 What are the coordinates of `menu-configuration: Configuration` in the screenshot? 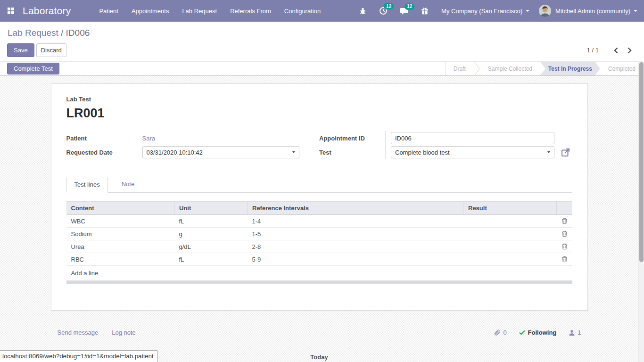 It's located at (303, 11).